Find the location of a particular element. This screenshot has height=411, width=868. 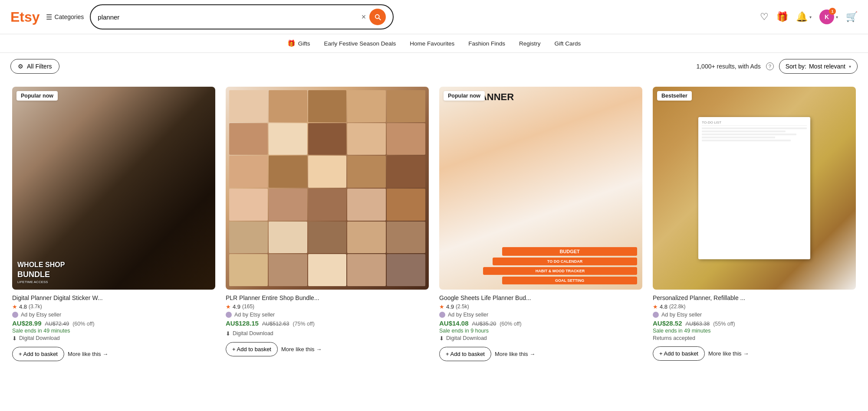

cart-icon: 🛒 is located at coordinates (852, 17).